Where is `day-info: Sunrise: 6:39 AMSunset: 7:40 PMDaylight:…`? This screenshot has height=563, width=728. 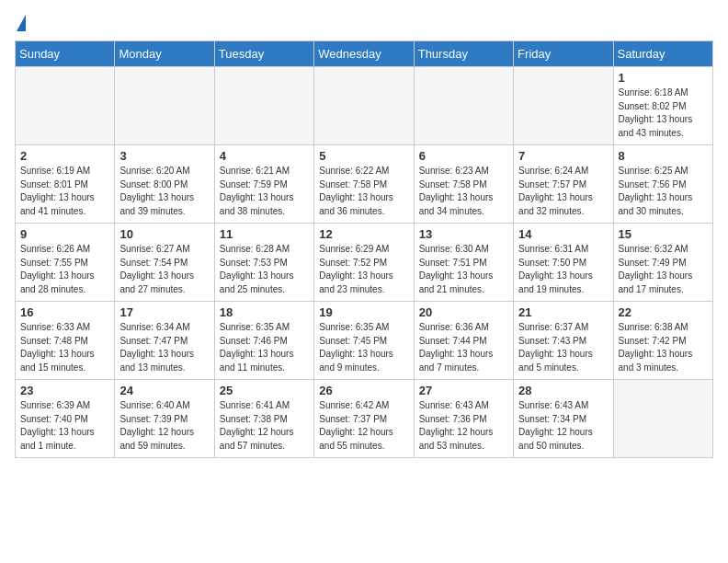 day-info: Sunrise: 6:39 AMSunset: 7:40 PMDaylight:… is located at coordinates (64, 426).